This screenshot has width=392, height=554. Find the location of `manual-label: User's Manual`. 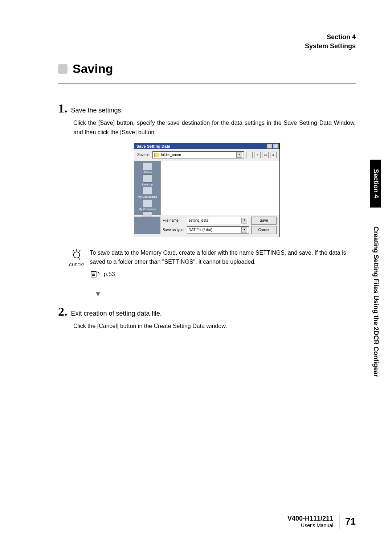

manual-label: User's Manual is located at coordinates (310, 525).